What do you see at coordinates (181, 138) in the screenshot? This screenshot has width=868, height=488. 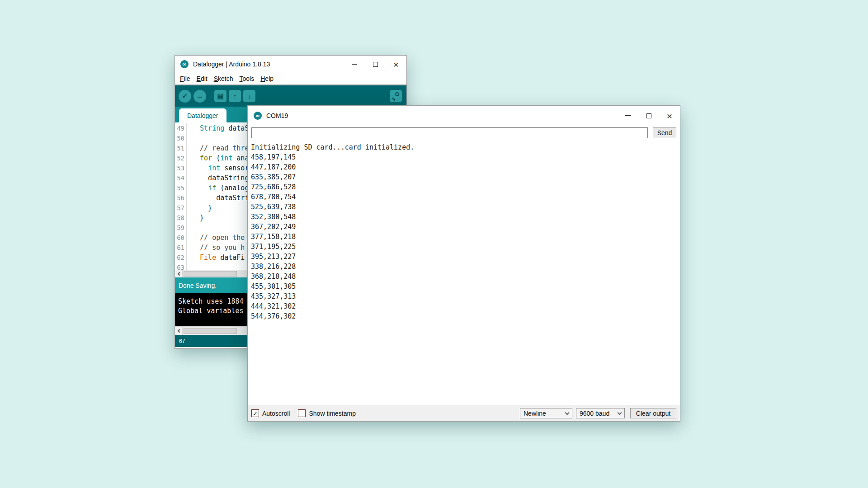 I see `line-number: 50` at bounding box center [181, 138].